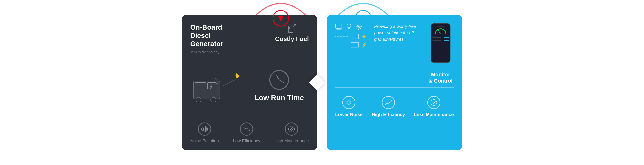  Describe the element at coordinates (246, 141) in the screenshot. I see `low-efficiency-label: Low Efficiency` at that location.